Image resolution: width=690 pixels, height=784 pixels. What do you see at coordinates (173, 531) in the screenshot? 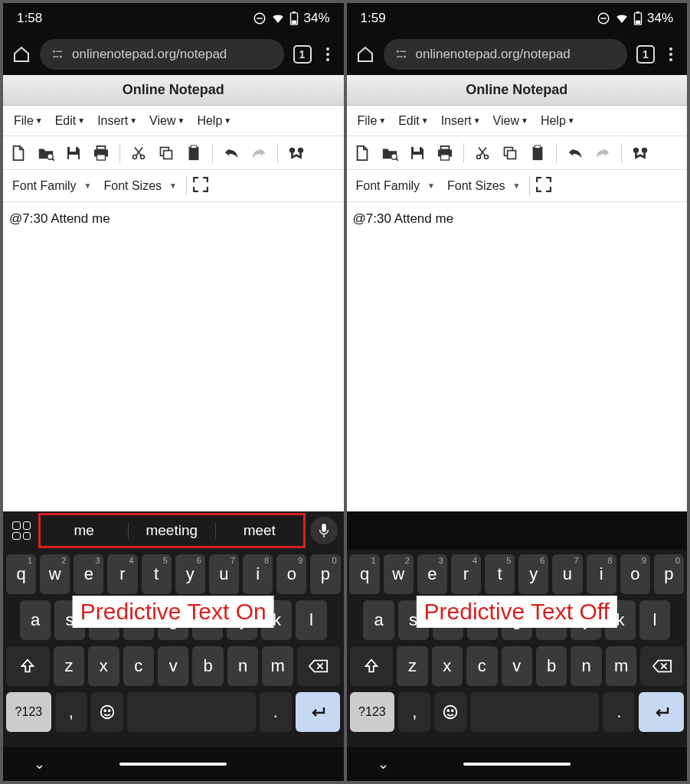
I see `suggestion-2: meeting` at bounding box center [173, 531].